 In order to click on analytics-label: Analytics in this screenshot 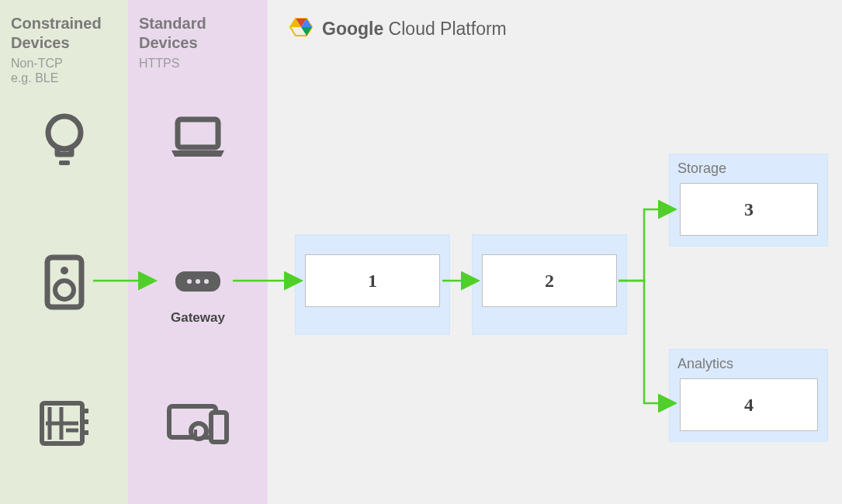, I will do `click(748, 364)`.